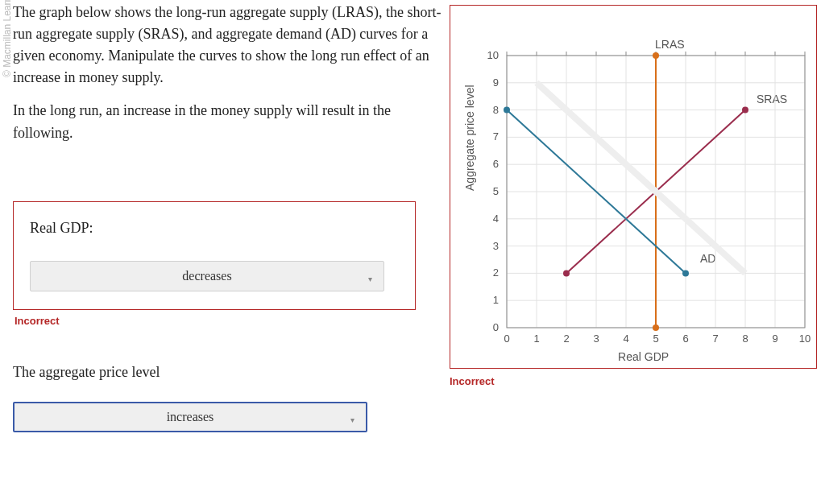  What do you see at coordinates (214, 229) in the screenshot?
I see `label-real-gdp: Real GDP:` at bounding box center [214, 229].